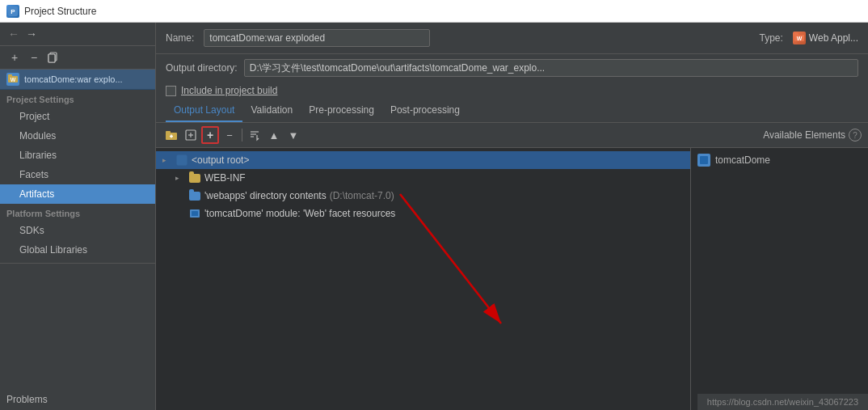 Image resolution: width=868 pixels, height=410 pixels. I want to click on svg-text: P, so click(13, 11).